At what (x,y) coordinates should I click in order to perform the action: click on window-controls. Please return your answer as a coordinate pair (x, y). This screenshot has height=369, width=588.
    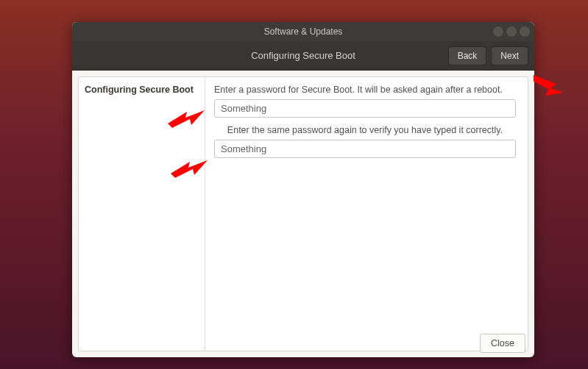
    Looking at the image, I should click on (511, 32).